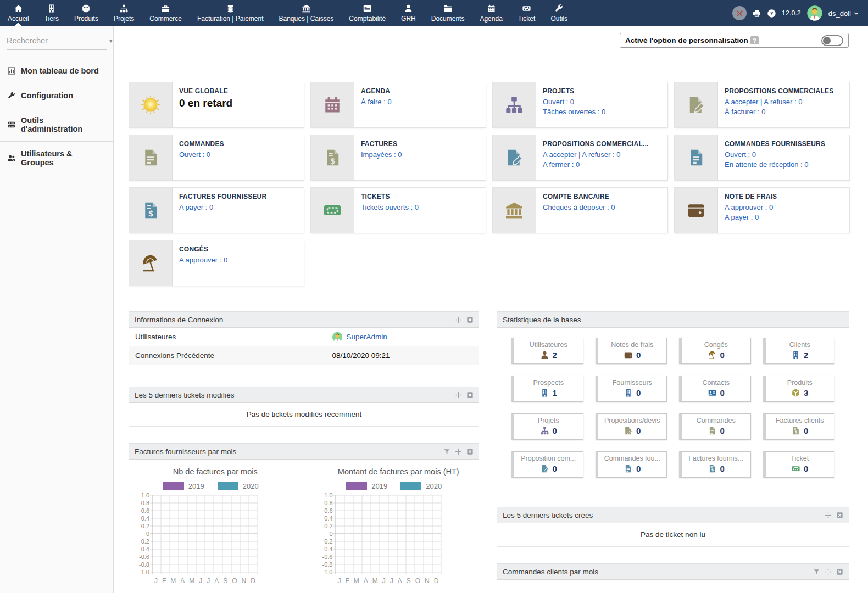 This screenshot has width=868, height=593. I want to click on sidebar-item-configuration: Configuration, so click(57, 96).